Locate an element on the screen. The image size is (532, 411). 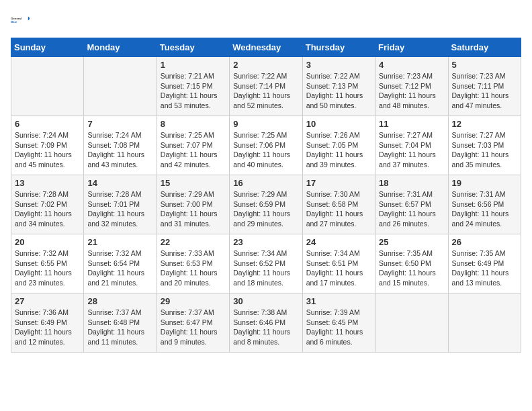
calendar-cell: 18Sunrise: 7:31 AM Sunset: 6:57 PM Dayli… is located at coordinates (412, 205).